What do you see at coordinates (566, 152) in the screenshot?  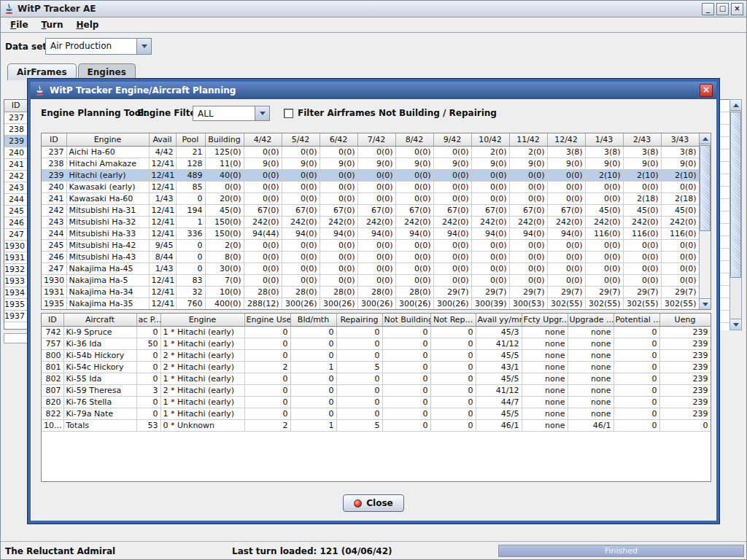 I see `table-cell: 3(8)` at bounding box center [566, 152].